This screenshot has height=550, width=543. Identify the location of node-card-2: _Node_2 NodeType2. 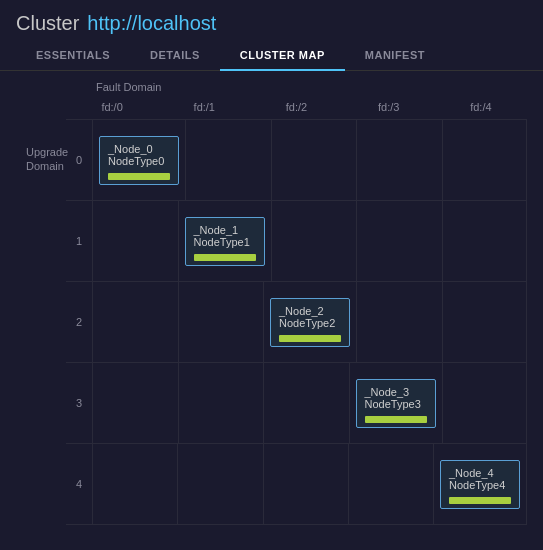
(310, 322).